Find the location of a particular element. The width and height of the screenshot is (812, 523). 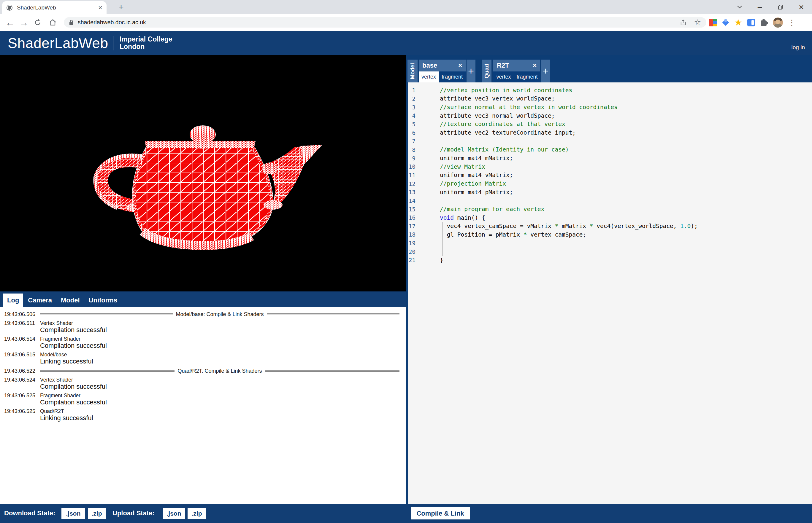

code-line: 11uniform mat4 vMatrix; is located at coordinates (610, 175).